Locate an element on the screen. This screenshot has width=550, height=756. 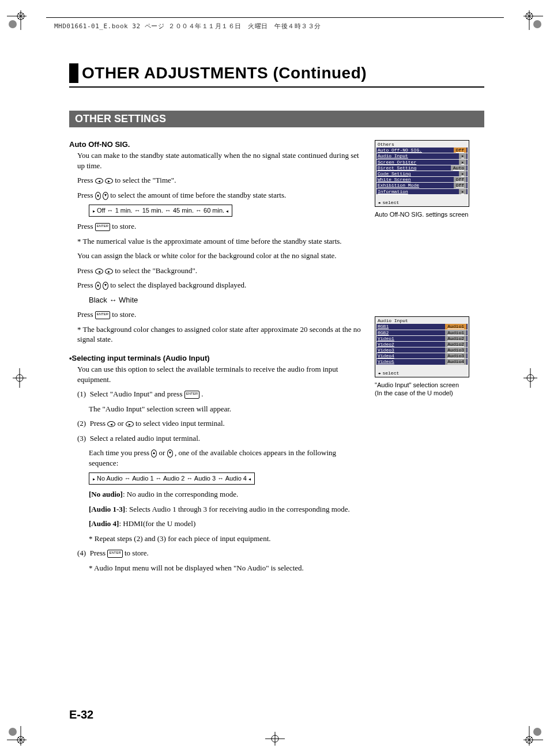
note-text: * The background color changes to assign… is located at coordinates (220, 334).